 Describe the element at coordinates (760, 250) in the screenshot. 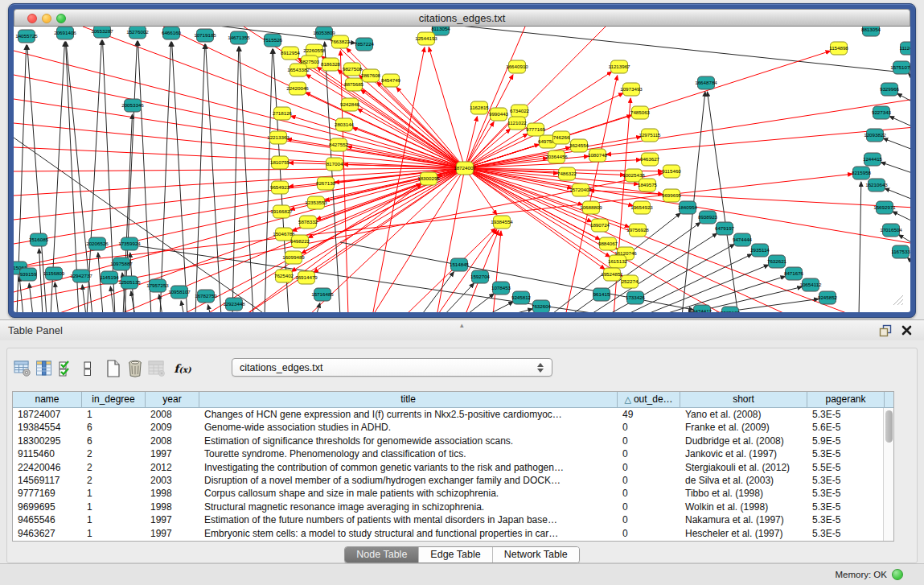

I see `graph-node: 2935114` at that location.